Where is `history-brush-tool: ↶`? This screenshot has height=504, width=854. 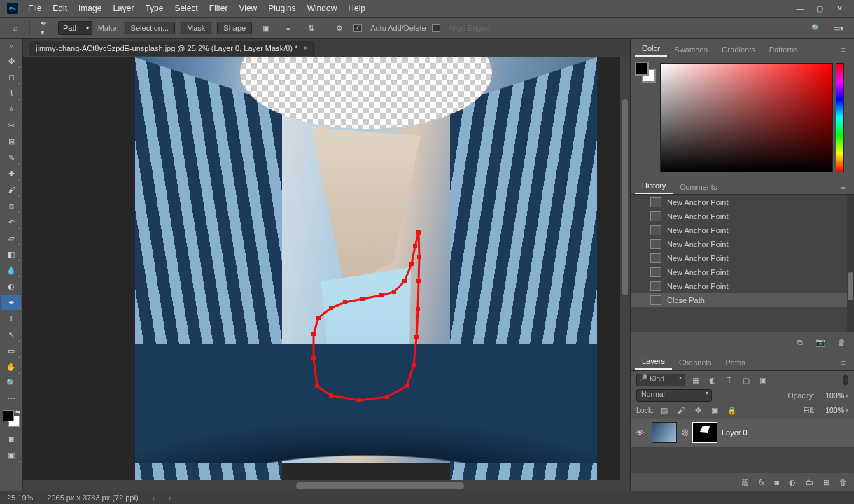
history-brush-tool: ↶ is located at coordinates (11, 222).